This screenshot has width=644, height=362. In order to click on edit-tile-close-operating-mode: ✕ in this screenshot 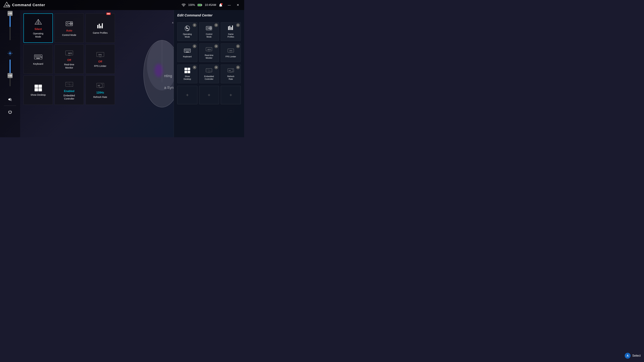, I will do `click(194, 25)`.